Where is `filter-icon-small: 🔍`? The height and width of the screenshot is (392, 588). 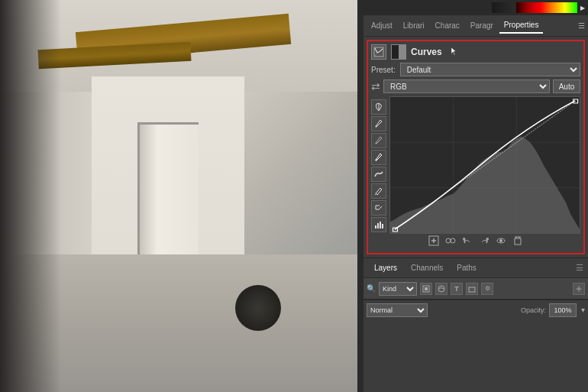 filter-icon-small: 🔍 is located at coordinates (371, 289).